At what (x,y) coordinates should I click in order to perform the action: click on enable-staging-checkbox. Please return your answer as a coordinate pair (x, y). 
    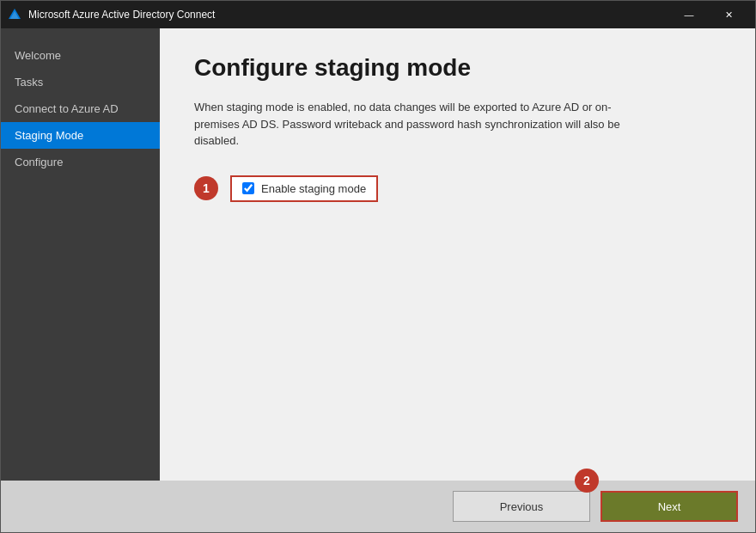
    Looking at the image, I should click on (248, 188).